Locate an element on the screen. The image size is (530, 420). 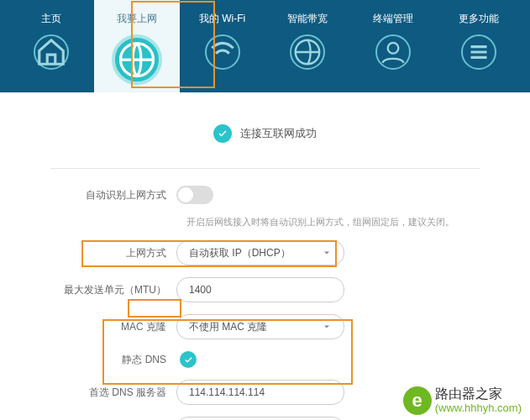
dns1-input is located at coordinates (260, 392).